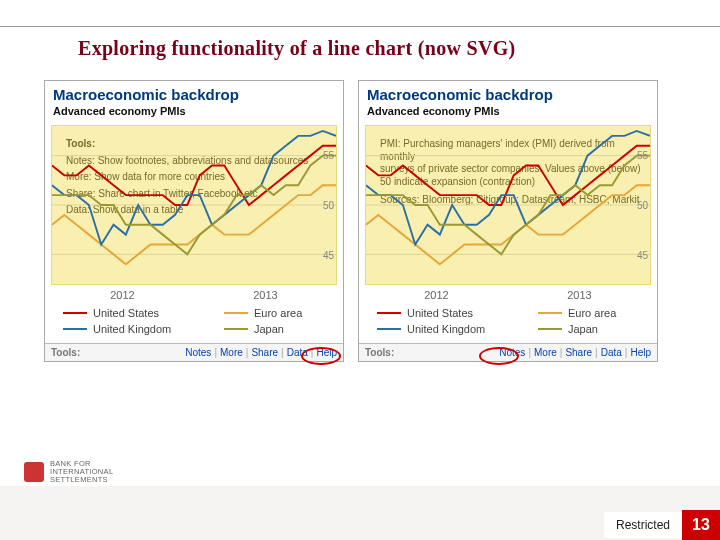 Image resolution: width=720 pixels, height=540 pixels. I want to click on footer-bar: Restricted 13, so click(662, 525).